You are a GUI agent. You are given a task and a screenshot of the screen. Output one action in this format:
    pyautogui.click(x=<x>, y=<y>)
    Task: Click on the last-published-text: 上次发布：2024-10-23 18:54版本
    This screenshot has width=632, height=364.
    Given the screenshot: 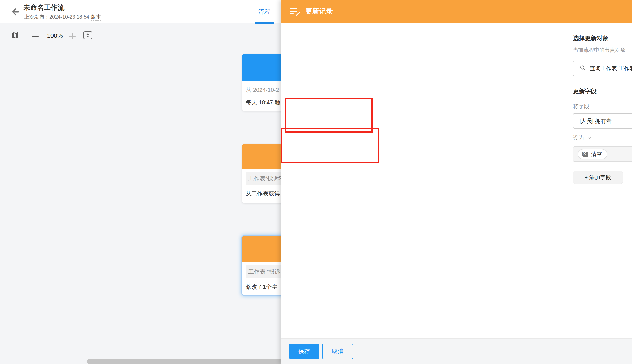 What is the action you would take?
    pyautogui.click(x=63, y=17)
    